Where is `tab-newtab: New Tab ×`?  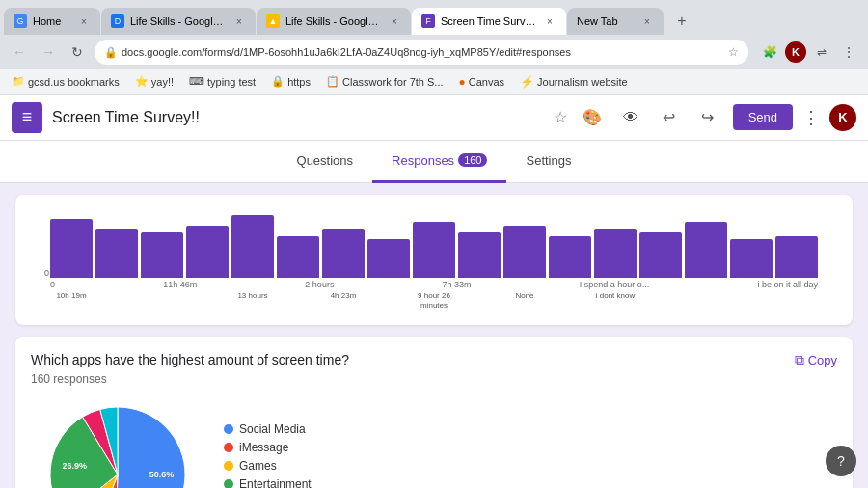
tab-newtab: New Tab × is located at coordinates (615, 21).